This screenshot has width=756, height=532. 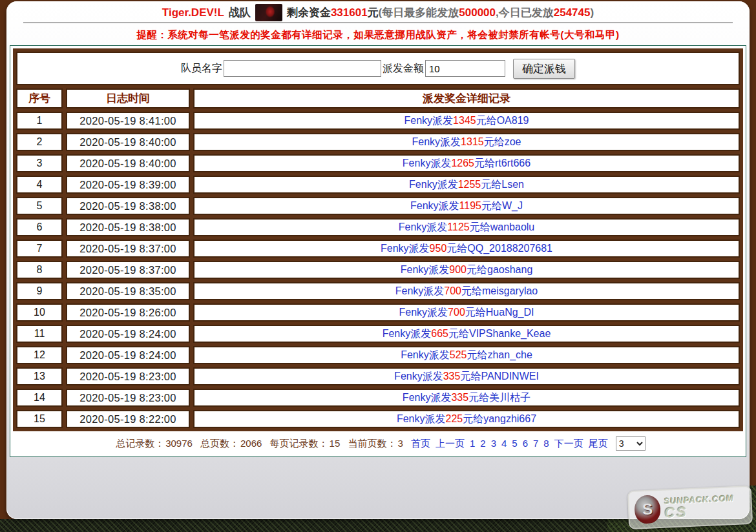 I want to click on record-amount: 225, so click(x=455, y=418).